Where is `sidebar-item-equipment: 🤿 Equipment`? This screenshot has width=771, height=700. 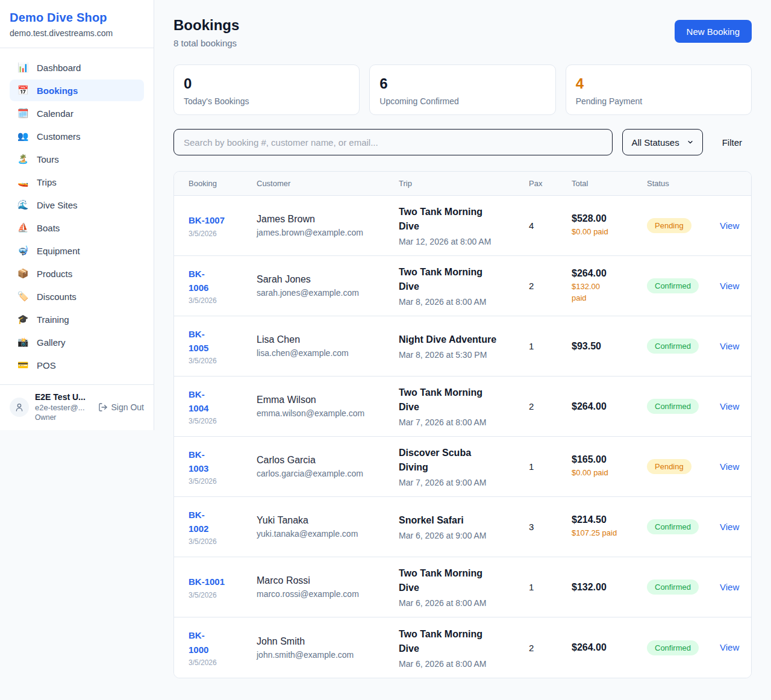 sidebar-item-equipment: 🤿 Equipment is located at coordinates (77, 251).